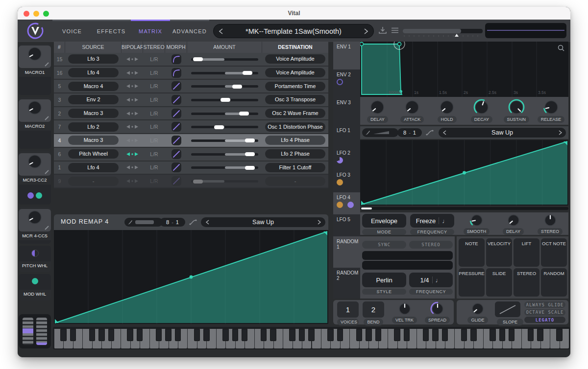  What do you see at coordinates (383, 30) in the screenshot?
I see `save-icon` at bounding box center [383, 30].